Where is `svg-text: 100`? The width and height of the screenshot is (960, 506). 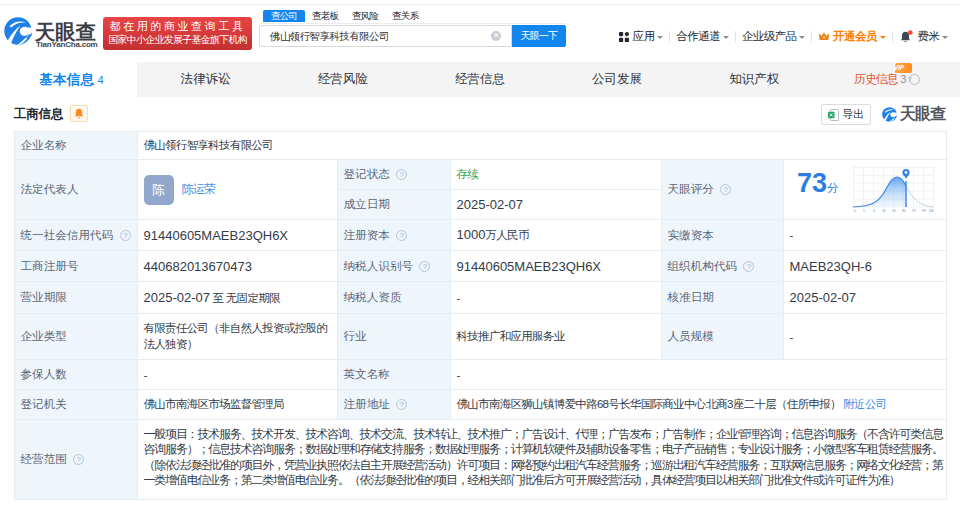 svg-text: 100 is located at coordinates (932, 210).